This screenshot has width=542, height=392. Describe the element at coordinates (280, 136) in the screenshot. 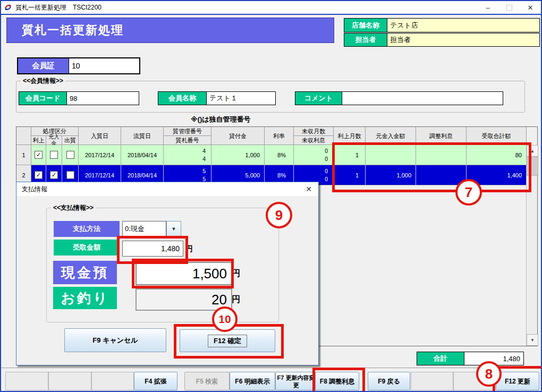

I see `col-riritsu: 利率` at that location.